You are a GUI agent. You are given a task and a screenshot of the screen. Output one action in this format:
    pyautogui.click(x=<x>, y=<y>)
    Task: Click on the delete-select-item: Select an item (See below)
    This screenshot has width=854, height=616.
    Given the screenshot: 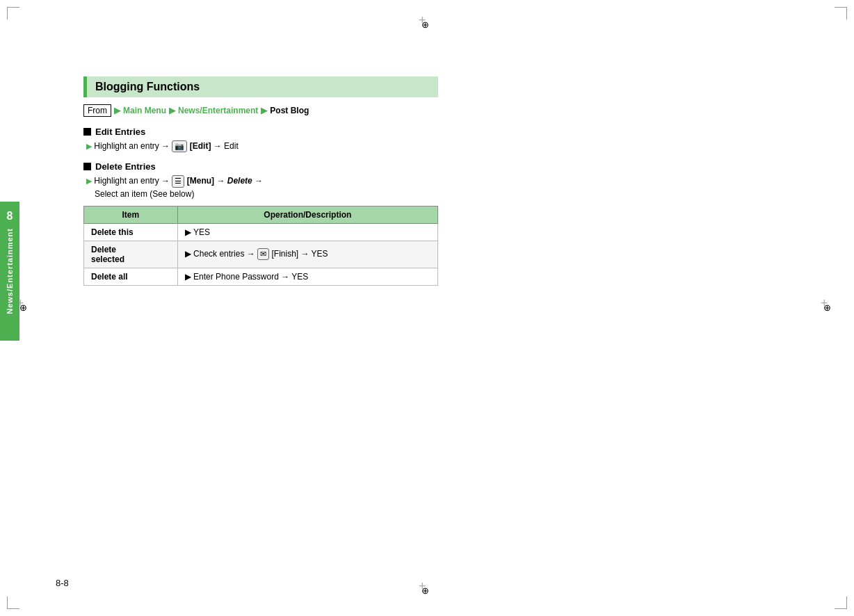 What is the action you would take?
    pyautogui.click(x=145, y=194)
    